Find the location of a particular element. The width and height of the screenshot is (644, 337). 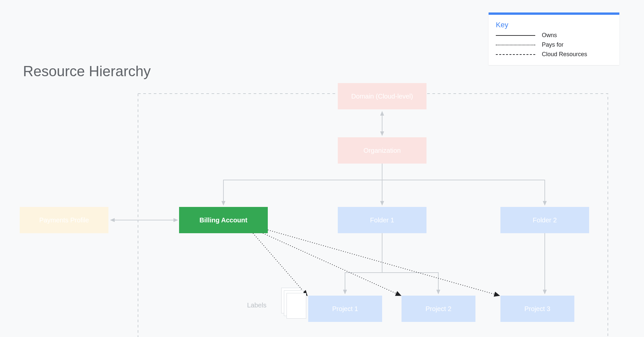

edge-org-billing is located at coordinates (303, 184).